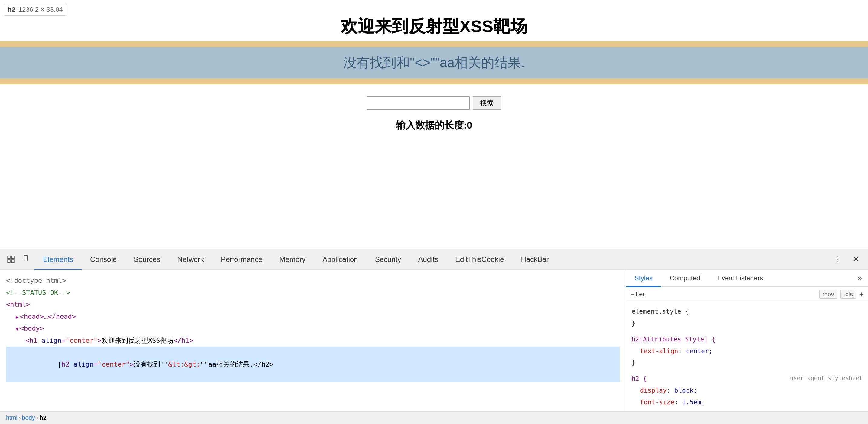 Image resolution: width=868 pixels, height=424 pixels. What do you see at coordinates (313, 365) in the screenshot?
I see `html-h2-line-selected: |h2 align="center">没有找到''&lt;&gt;""aa相关的…` at bounding box center [313, 365].